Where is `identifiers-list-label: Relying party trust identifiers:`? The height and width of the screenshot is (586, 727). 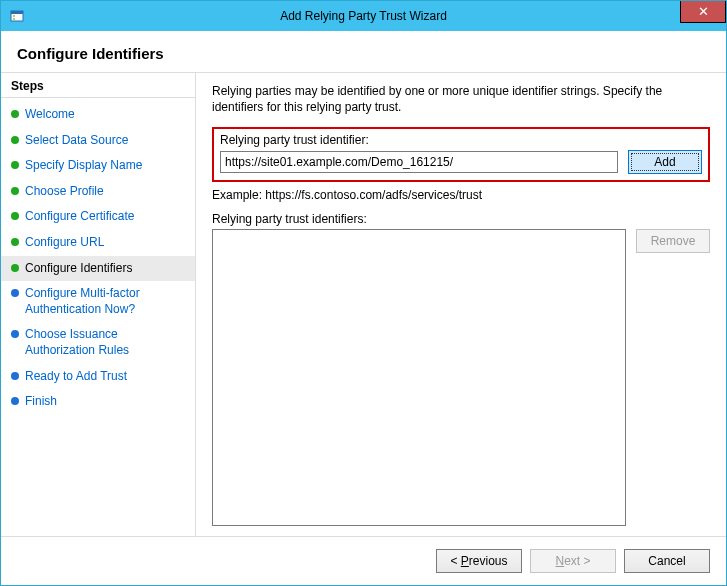 identifiers-list-label: Relying party trust identifiers: is located at coordinates (461, 219).